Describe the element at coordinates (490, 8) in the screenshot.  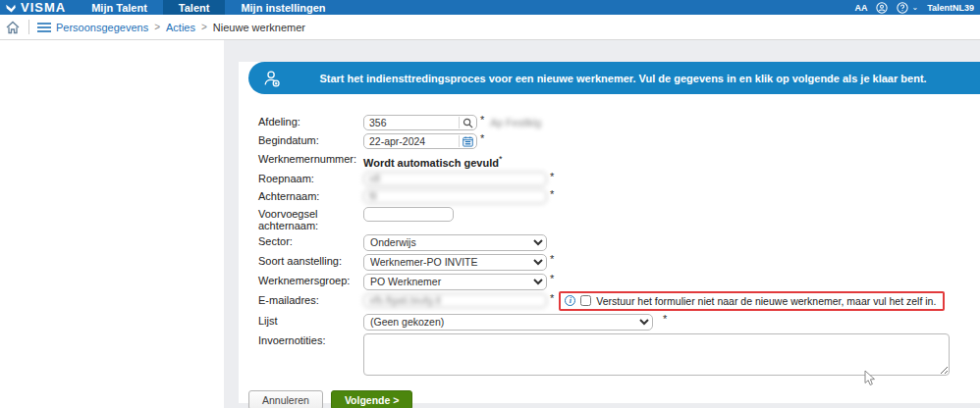
I see `top-navbar: VISMA Mijn Talent Talent Mijn instelling…` at that location.